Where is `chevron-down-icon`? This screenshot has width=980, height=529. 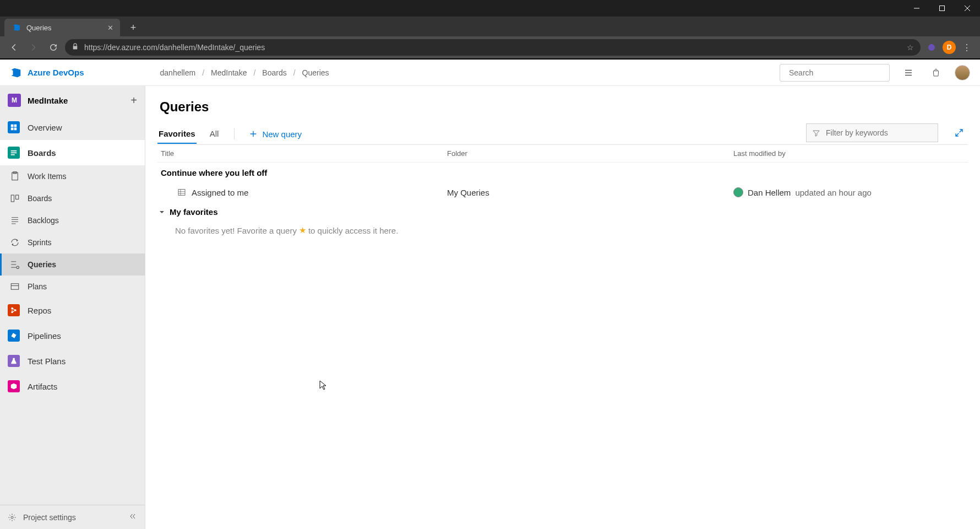
chevron-down-icon is located at coordinates (162, 212).